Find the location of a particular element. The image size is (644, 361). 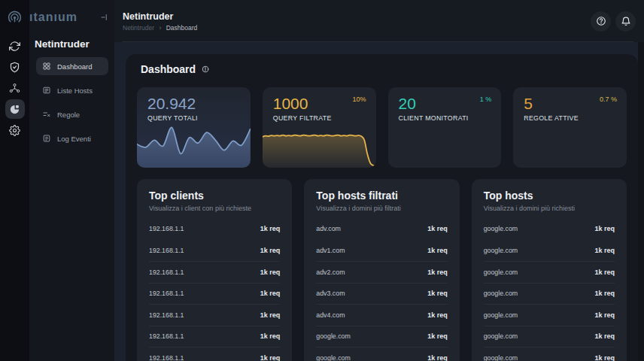

help-button is located at coordinates (600, 21).